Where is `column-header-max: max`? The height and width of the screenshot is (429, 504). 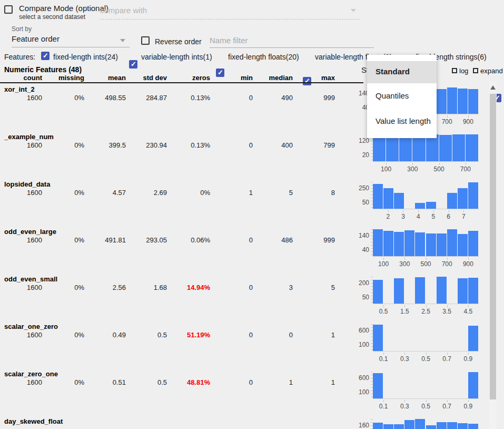 column-header-max: max is located at coordinates (309, 78).